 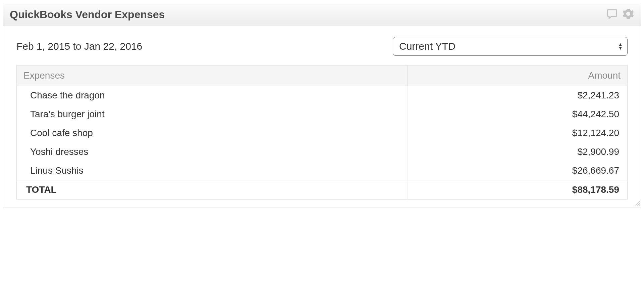 I want to click on period-dropdown: Current YTD ▲▼, so click(x=510, y=46).